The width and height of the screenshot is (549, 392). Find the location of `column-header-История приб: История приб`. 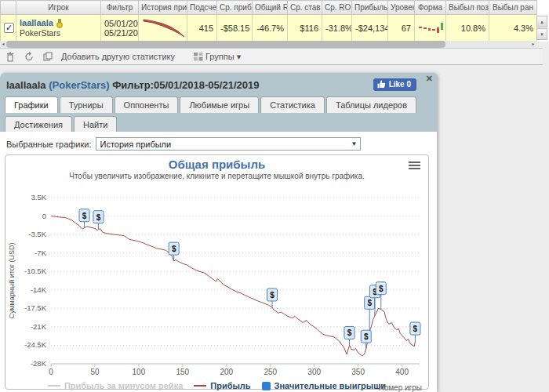

column-header-История приб: История приб is located at coordinates (163, 8).